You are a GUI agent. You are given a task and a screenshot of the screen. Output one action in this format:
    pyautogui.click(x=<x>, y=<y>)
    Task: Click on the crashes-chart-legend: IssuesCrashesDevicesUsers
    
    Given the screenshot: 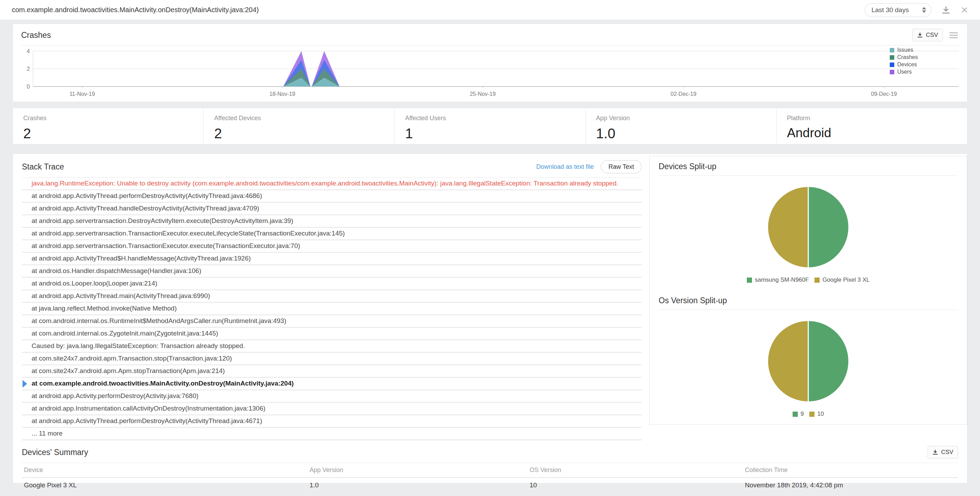 What is the action you would take?
    pyautogui.click(x=904, y=61)
    